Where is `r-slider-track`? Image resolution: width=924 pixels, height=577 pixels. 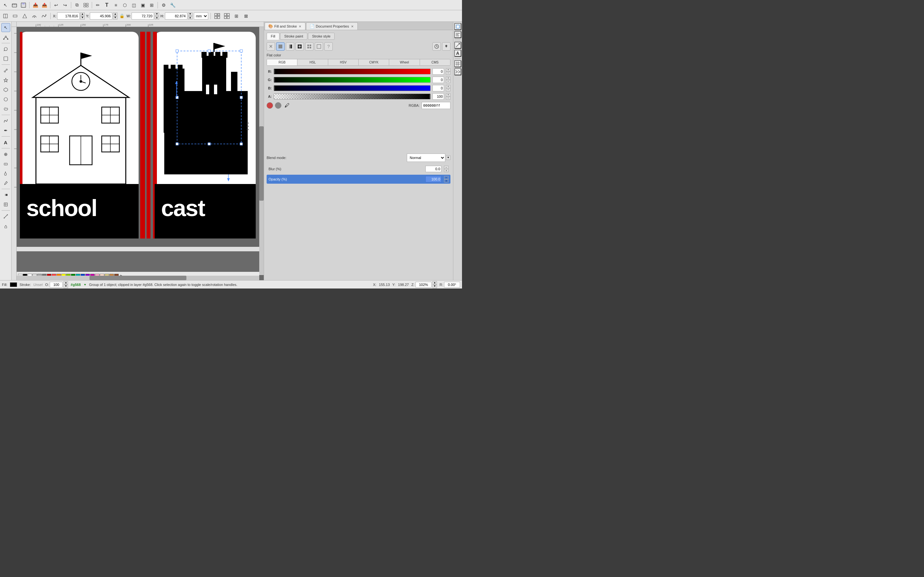 r-slider-track is located at coordinates (352, 72).